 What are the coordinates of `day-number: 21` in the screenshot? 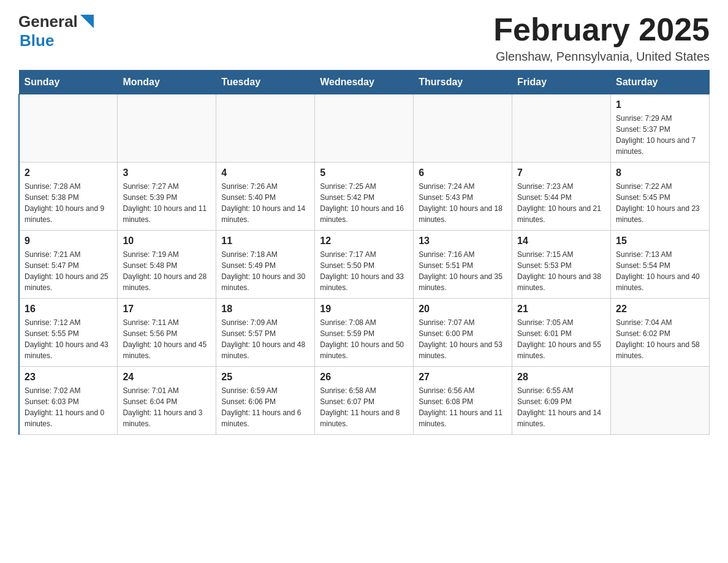 It's located at (561, 309).